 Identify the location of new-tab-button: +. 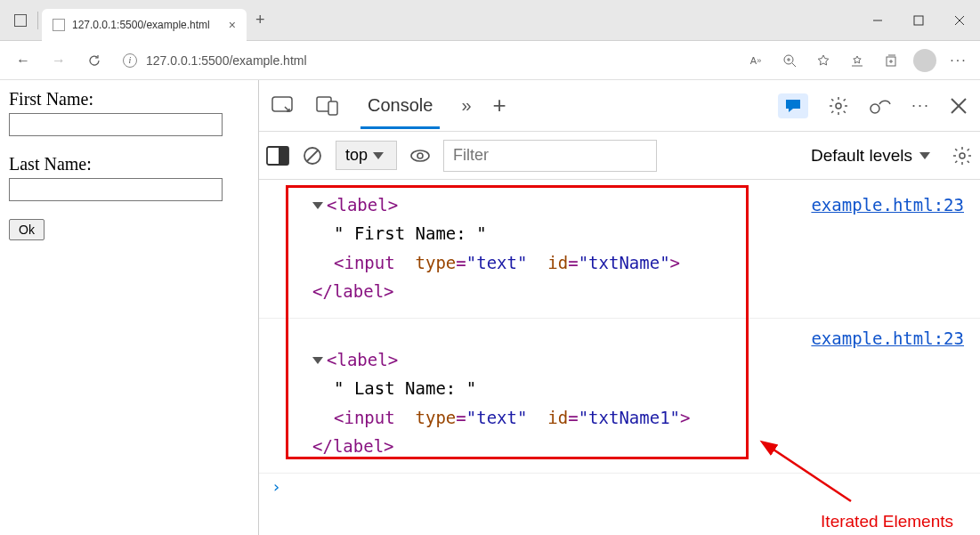
(260, 20).